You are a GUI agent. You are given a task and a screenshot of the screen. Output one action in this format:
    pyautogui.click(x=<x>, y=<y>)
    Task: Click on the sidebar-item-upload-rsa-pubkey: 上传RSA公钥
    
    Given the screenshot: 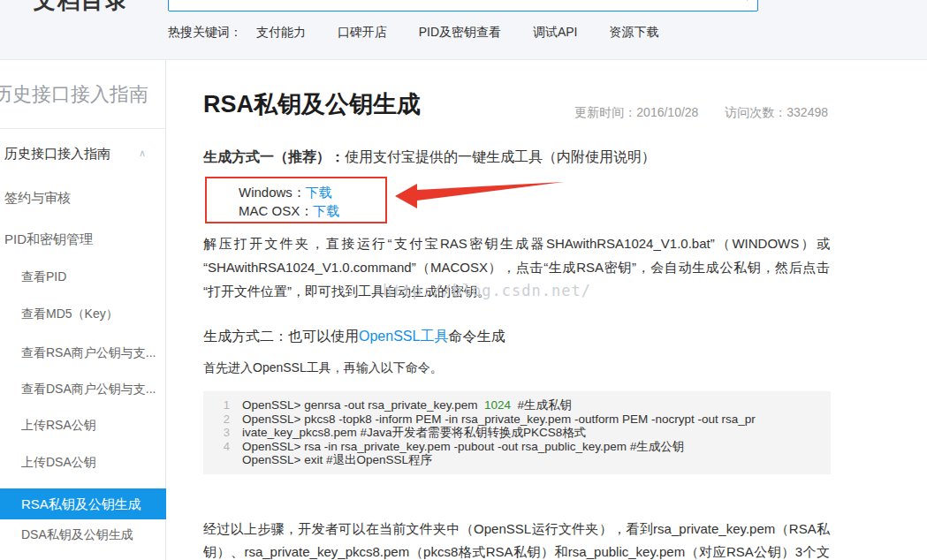 What is the action you would take?
    pyautogui.click(x=103, y=426)
    